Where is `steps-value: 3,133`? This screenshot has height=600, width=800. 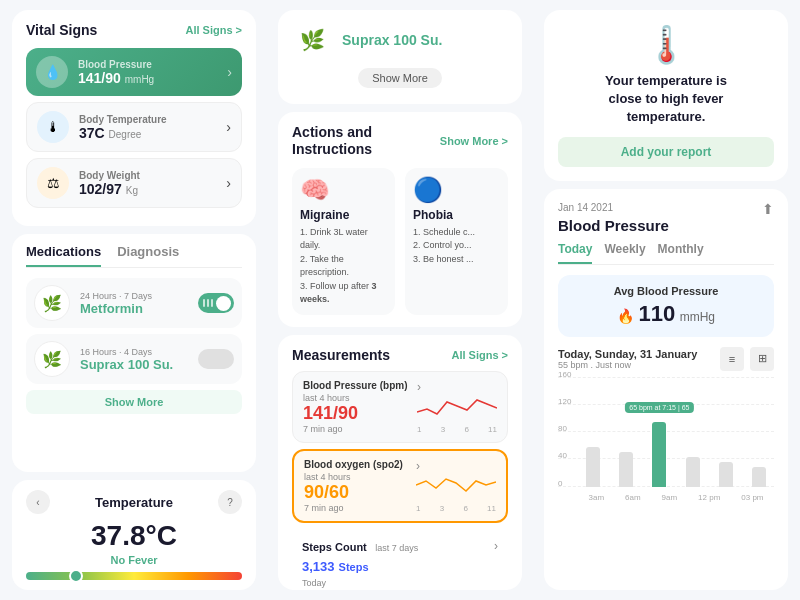
steps-value: 3,133 is located at coordinates (318, 566).